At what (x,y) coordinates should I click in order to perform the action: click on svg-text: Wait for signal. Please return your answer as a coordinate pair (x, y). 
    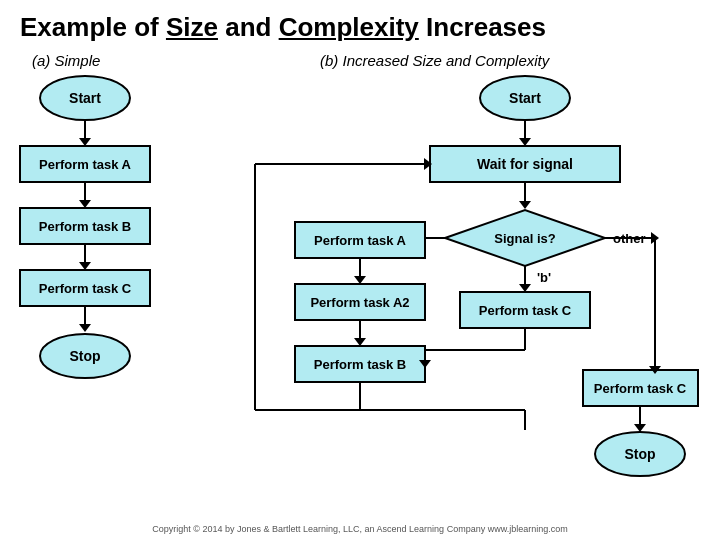
    Looking at the image, I should click on (525, 164).